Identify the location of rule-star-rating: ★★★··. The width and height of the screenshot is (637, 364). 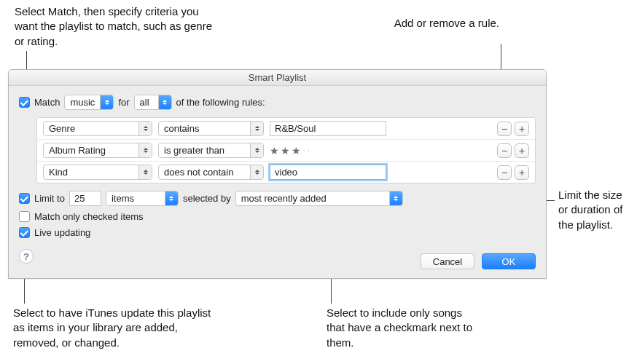
(375, 151).